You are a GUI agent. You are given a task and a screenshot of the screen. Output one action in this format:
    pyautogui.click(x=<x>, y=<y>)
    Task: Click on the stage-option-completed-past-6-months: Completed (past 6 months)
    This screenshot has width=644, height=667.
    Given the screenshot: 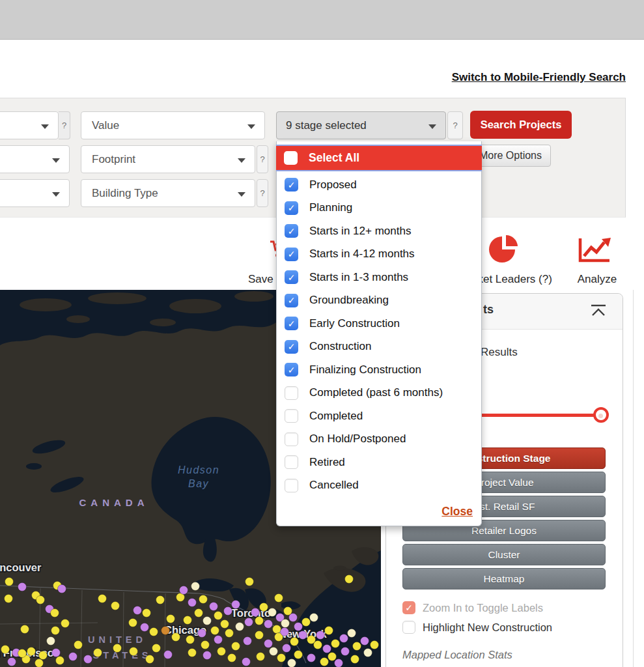 What is the action you would take?
    pyautogui.click(x=379, y=393)
    